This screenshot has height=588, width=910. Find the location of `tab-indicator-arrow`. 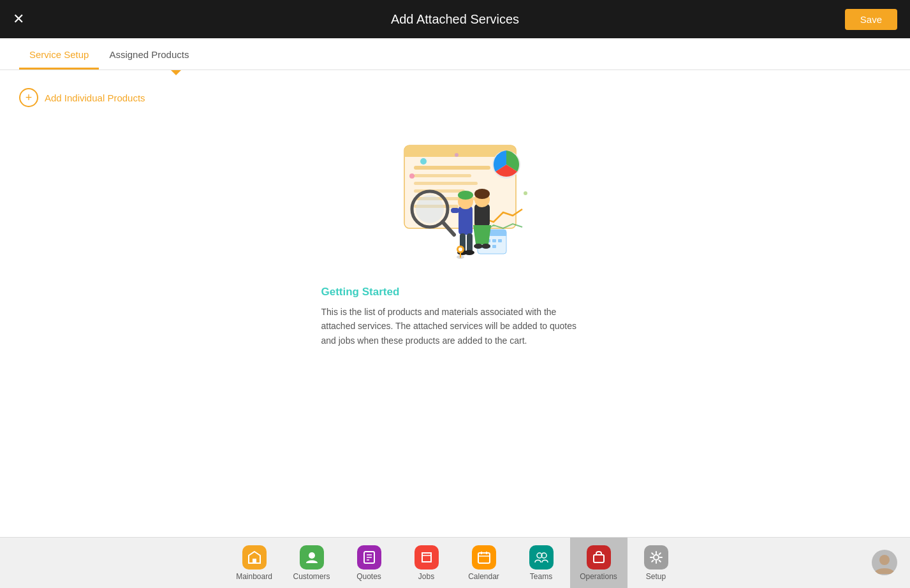

tab-indicator-arrow is located at coordinates (176, 73).